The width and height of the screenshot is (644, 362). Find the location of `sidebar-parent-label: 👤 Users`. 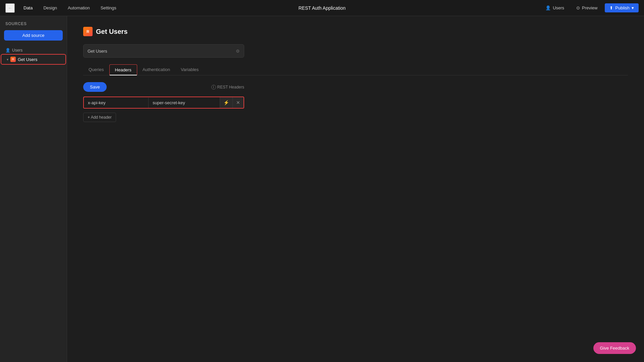

sidebar-parent-label: 👤 Users is located at coordinates (34, 50).